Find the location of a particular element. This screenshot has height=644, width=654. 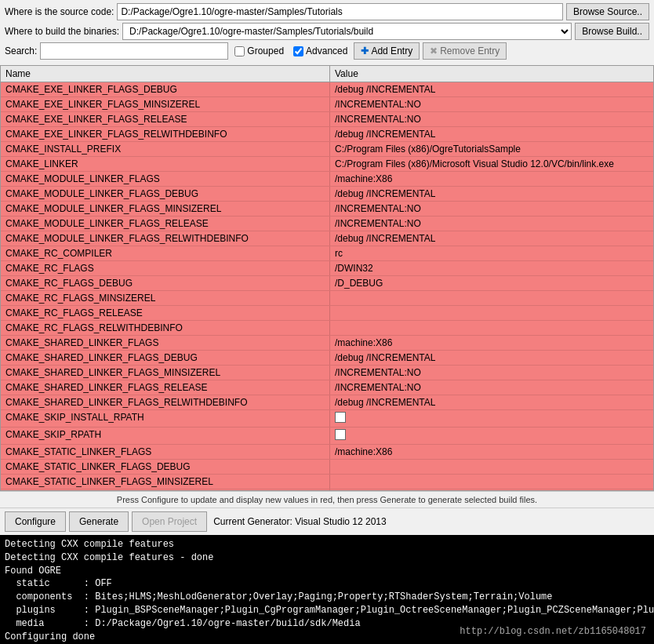

row-name: CMAKE_EXE_LINKER_FLAGS_DEBUG is located at coordinates (165, 89).